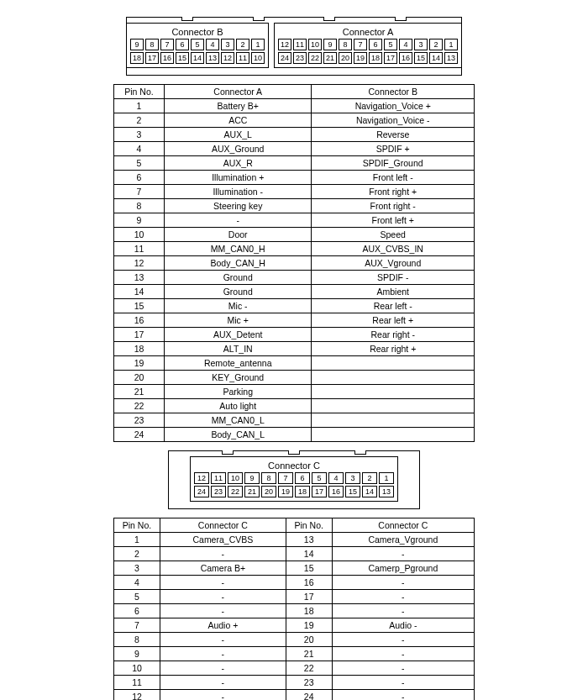 The image size is (588, 700). Describe the element at coordinates (286, 492) in the screenshot. I see `pin-cell: 19` at that location.